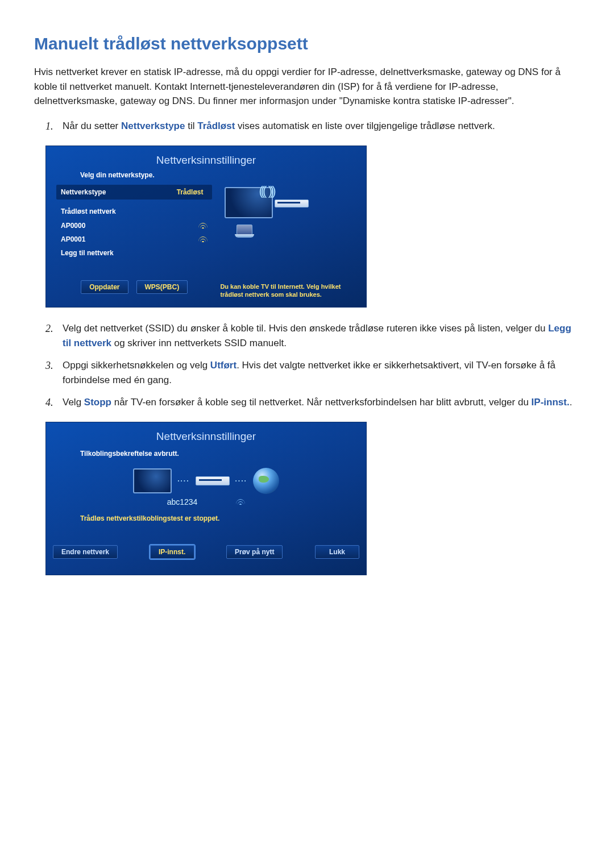  I want to click on add-network-label: Legg til nettverk, so click(88, 253).